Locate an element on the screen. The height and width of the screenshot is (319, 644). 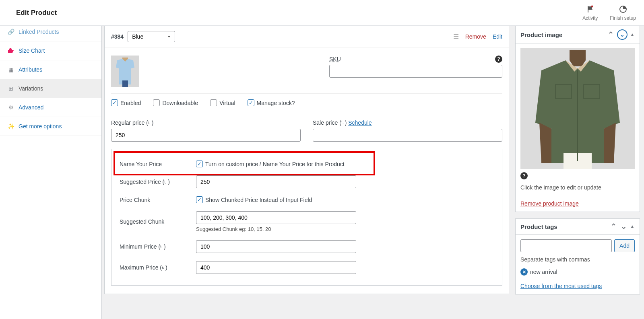
checkbox-label: Turn on custom price / Name Your Price f… is located at coordinates (275, 164).